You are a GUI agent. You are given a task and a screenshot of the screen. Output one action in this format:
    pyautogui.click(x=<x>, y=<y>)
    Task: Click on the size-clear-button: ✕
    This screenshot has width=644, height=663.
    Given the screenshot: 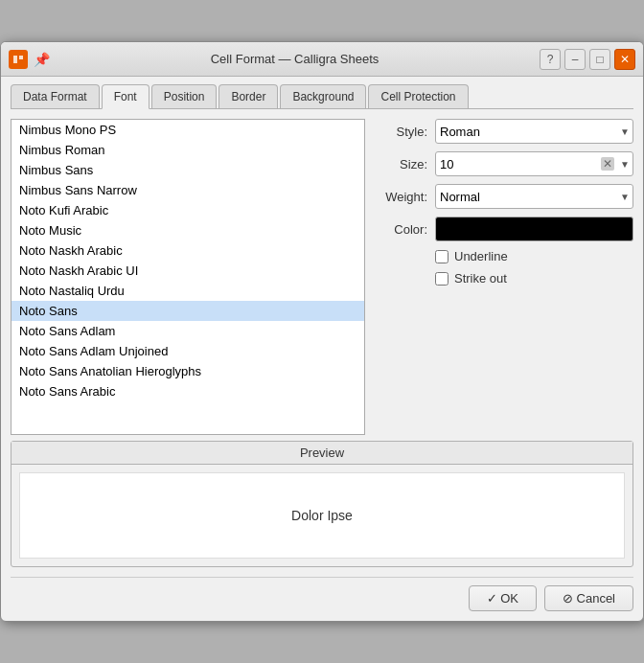 What is the action you would take?
    pyautogui.click(x=608, y=164)
    